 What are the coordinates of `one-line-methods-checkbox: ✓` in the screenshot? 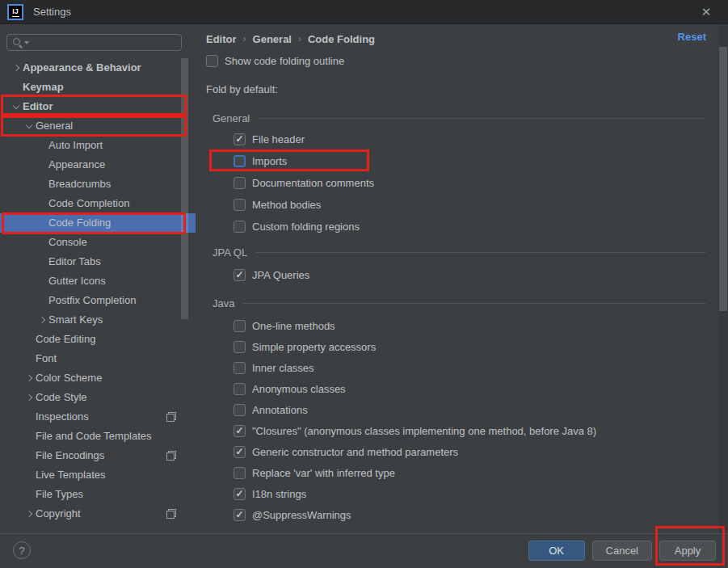 It's located at (239, 326).